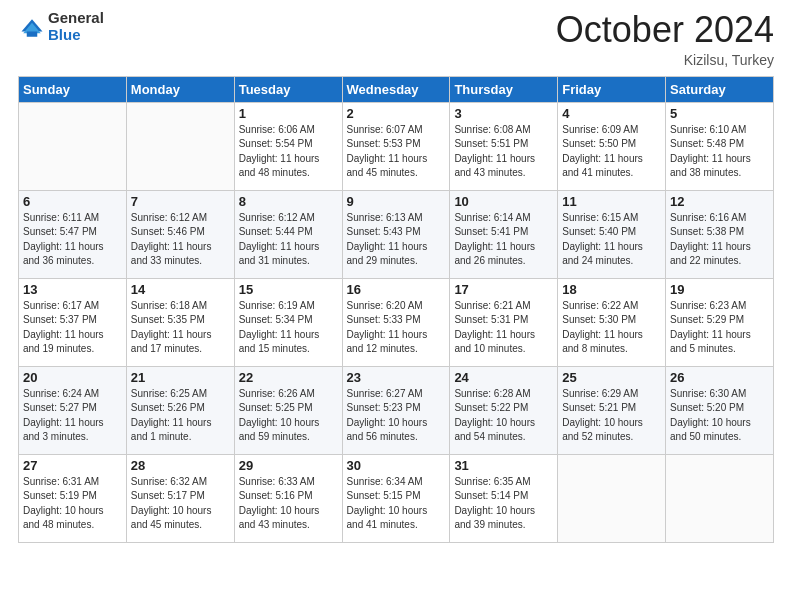 The image size is (792, 612). What do you see at coordinates (504, 410) in the screenshot?
I see `calendar-cell: 24Sunrise: 6:28 AM Sunset: 5:22 PM Dayli…` at bounding box center [504, 410].